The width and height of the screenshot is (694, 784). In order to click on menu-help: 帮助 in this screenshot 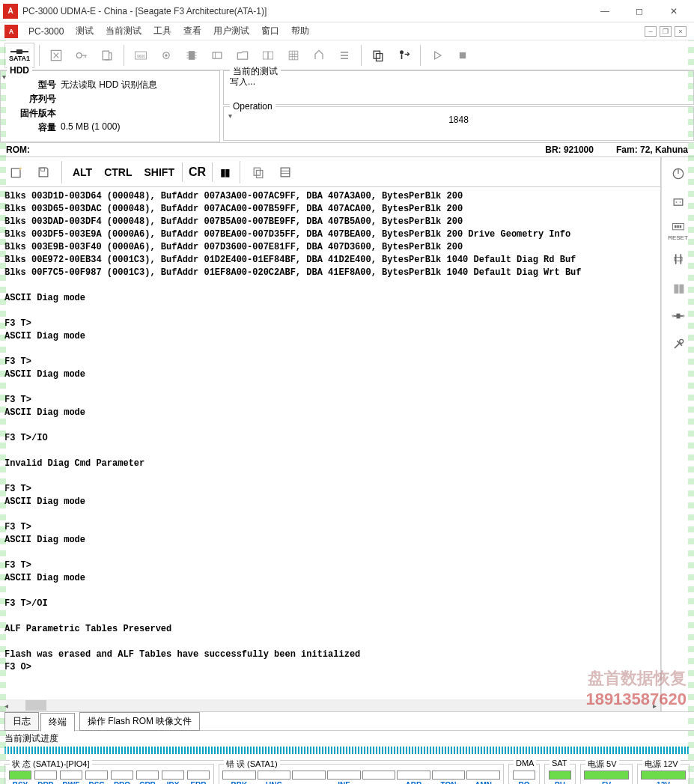, I will do `click(300, 31)`.